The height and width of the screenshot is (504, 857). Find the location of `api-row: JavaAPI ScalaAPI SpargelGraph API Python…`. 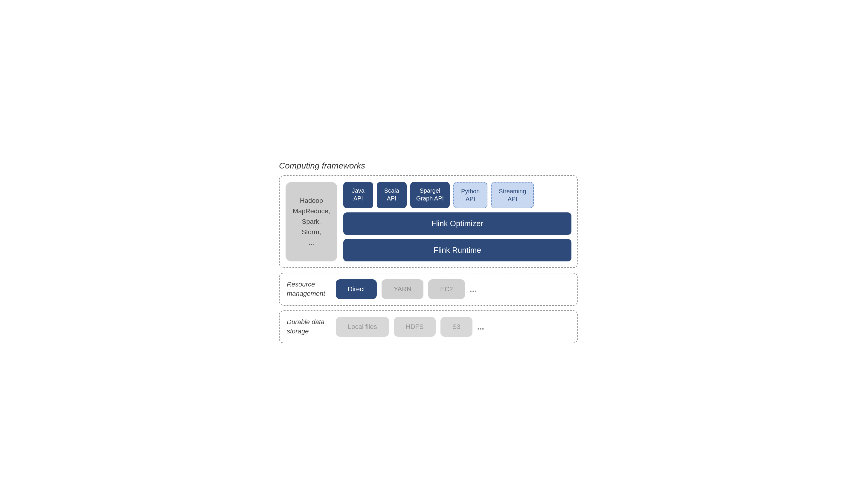

api-row: JavaAPI ScalaAPI SpargelGraph API Python… is located at coordinates (457, 195).